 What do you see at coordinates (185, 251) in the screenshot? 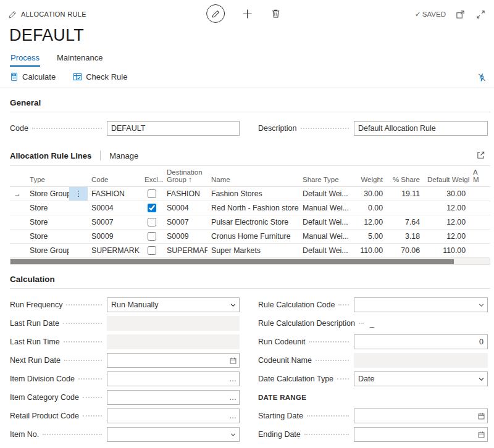
I see `cell-destination: SUPERMARK` at bounding box center [185, 251].